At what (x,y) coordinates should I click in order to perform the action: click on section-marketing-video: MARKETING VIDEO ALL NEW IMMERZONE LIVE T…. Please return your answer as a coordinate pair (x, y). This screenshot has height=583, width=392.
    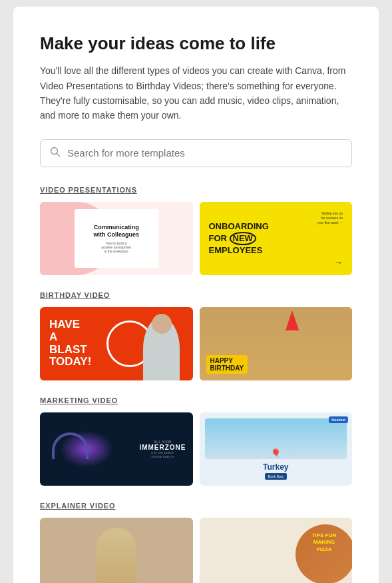
    Looking at the image, I should click on (196, 441).